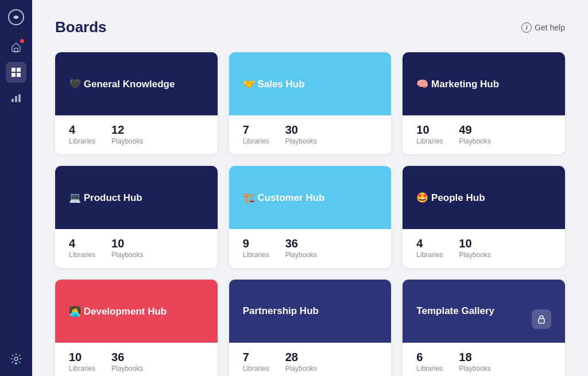 This screenshot has width=588, height=376. I want to click on playbooks-count: 12, so click(127, 130).